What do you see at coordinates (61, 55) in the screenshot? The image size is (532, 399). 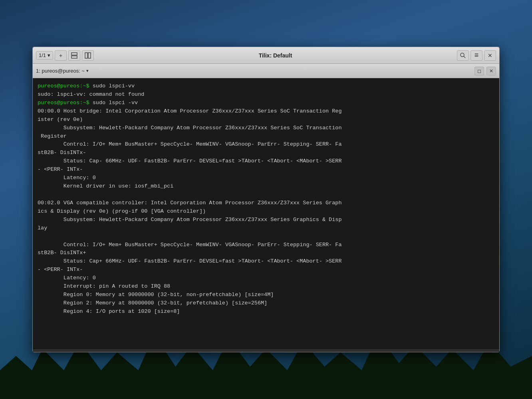 I see `new-tab-button: +` at bounding box center [61, 55].